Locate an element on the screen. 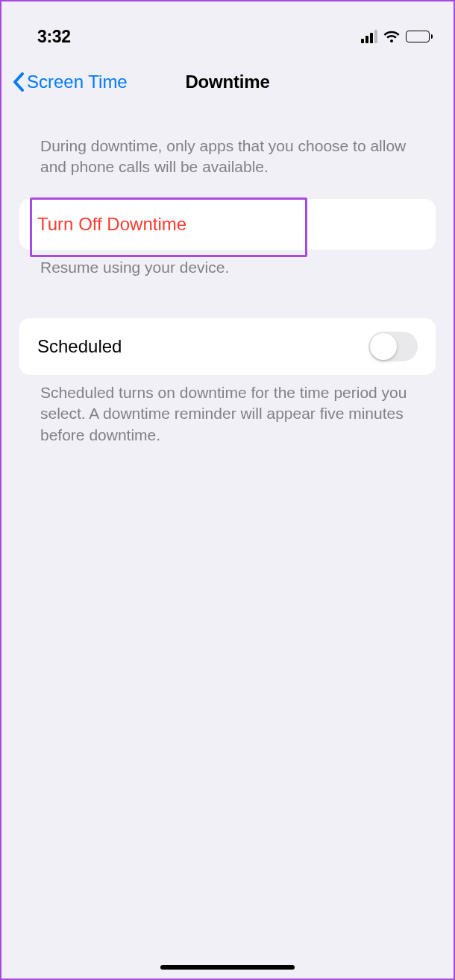 The width and height of the screenshot is (455, 980). scheduled-row: Scheduled is located at coordinates (228, 347).